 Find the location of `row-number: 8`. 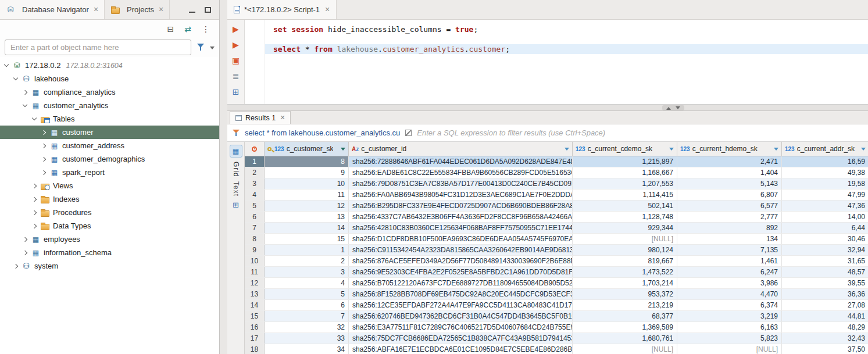

row-number: 8 is located at coordinates (255, 239).